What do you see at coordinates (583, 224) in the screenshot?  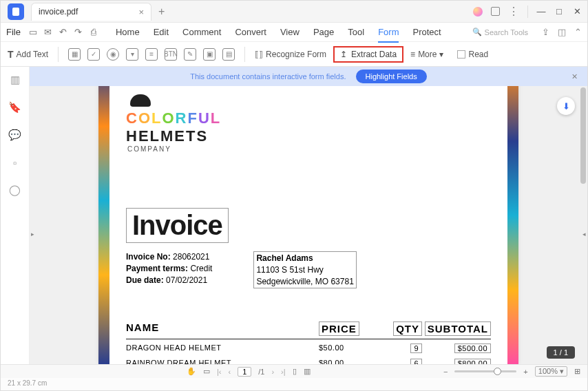 I see `vertical-scrollbar` at bounding box center [583, 224].